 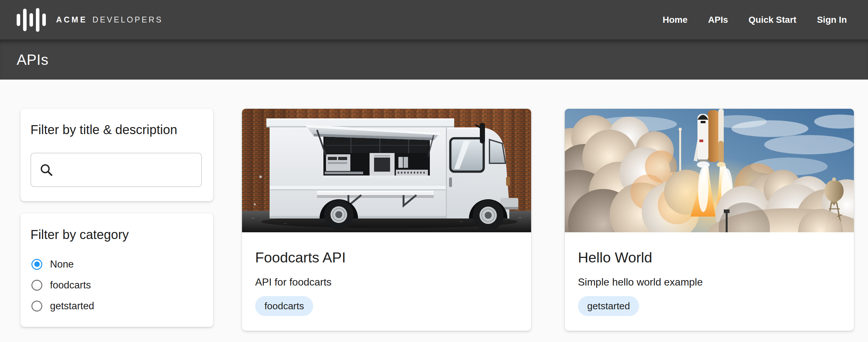 I want to click on search-icon, so click(x=46, y=170).